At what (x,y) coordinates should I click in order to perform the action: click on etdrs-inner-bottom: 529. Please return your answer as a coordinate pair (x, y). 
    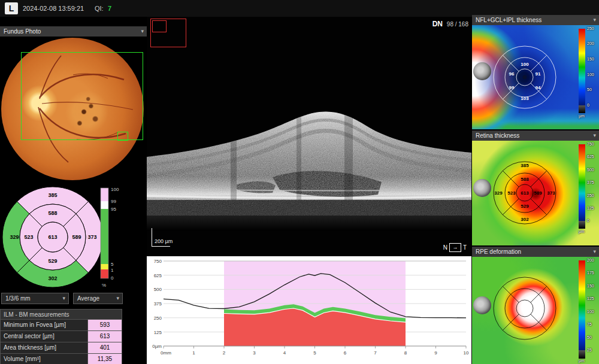
    Looking at the image, I should click on (53, 261).